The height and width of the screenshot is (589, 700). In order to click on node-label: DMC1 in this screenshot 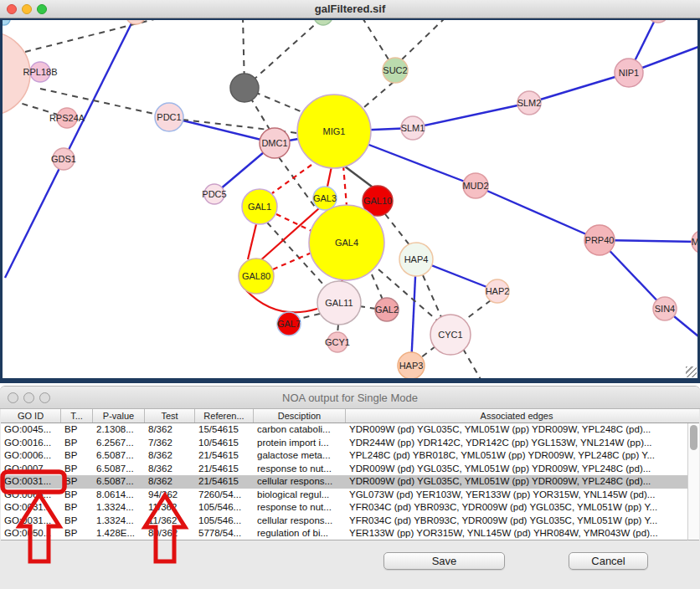, I will do `click(275, 143)`.